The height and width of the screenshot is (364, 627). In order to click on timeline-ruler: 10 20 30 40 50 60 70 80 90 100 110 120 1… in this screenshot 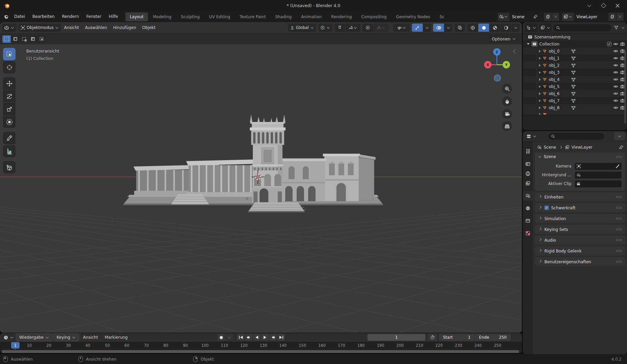, I will do `click(261, 346)`.